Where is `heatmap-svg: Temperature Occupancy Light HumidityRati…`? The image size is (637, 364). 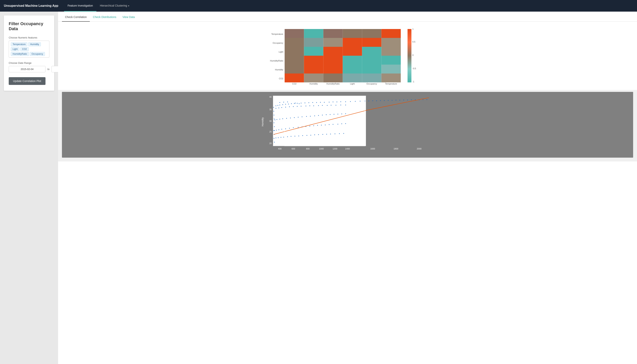
heatmap-svg: Temperature Occupancy Light HumidityRati… is located at coordinates (348, 56).